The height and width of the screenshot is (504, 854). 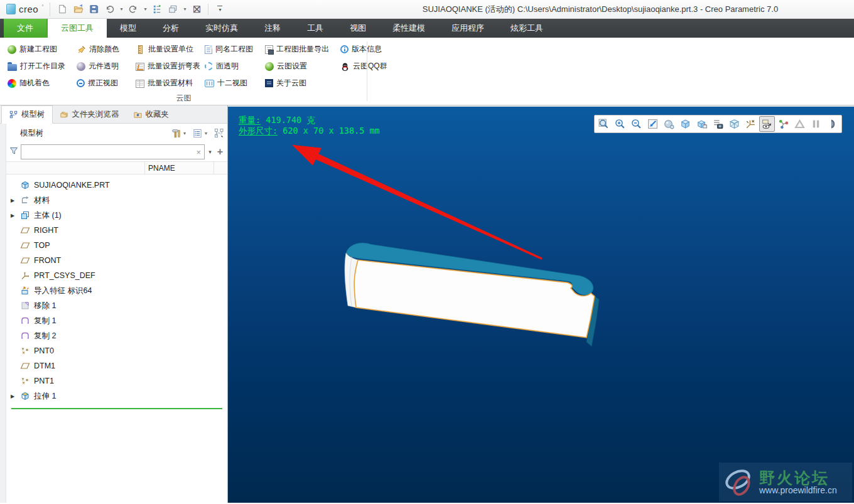 What do you see at coordinates (89, 114) in the screenshot?
I see `tab-folder-browser: 文件夹浏览器` at bounding box center [89, 114].